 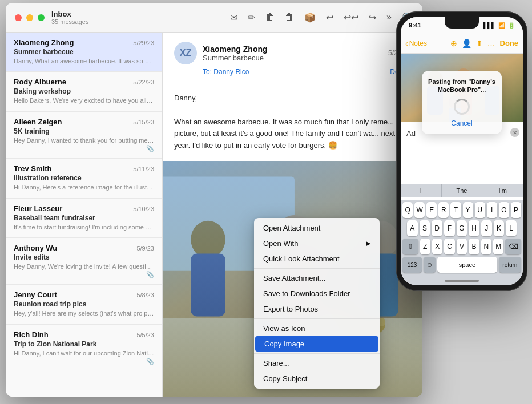 I want to click on key-t: T, so click(x=456, y=210).